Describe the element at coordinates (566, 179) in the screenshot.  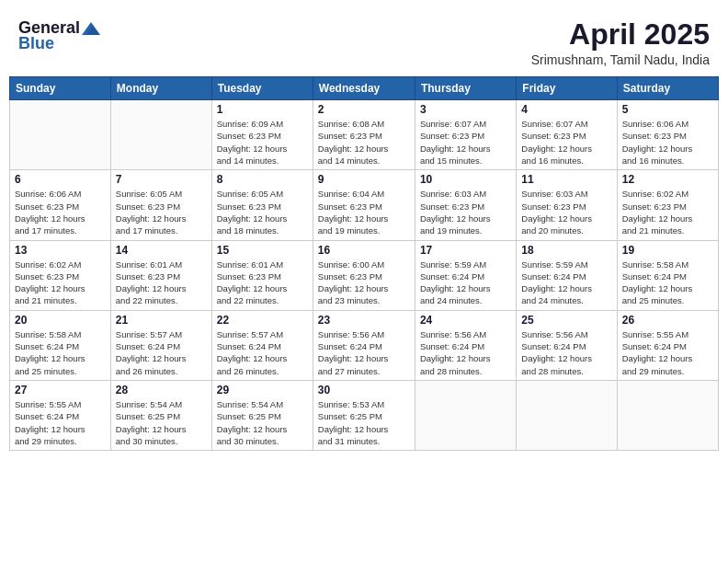
I see `day-number: 11` at that location.